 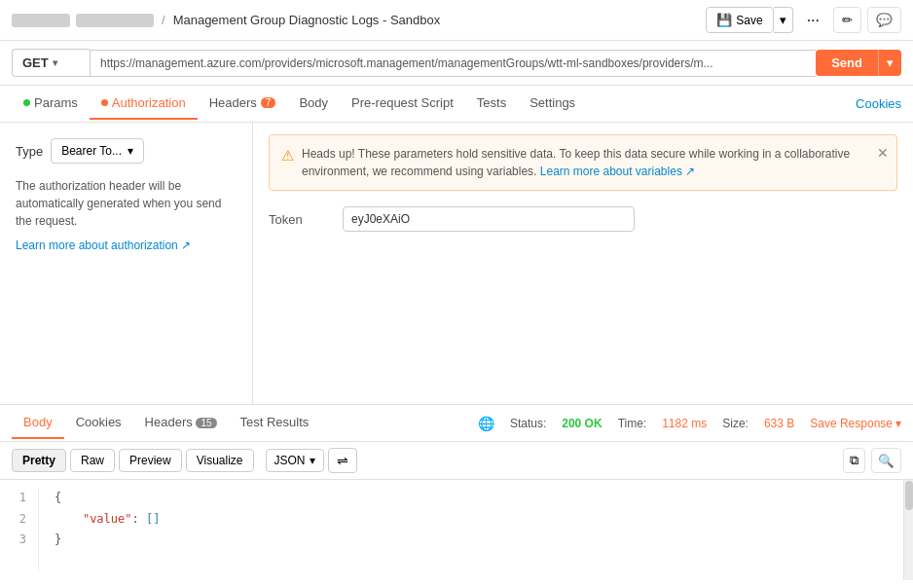 What do you see at coordinates (206, 423) in the screenshot?
I see `resp-headers-badge: 15` at bounding box center [206, 423].